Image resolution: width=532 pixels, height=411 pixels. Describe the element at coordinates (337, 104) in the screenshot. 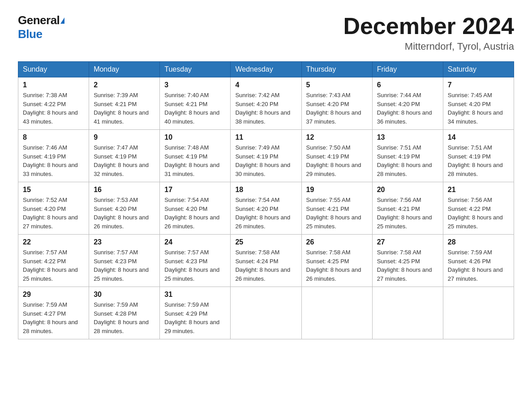

I see `day-cell-5: 5 Sunrise: 7:43 AMSunset: 4:20 PMDayligh…` at that location.